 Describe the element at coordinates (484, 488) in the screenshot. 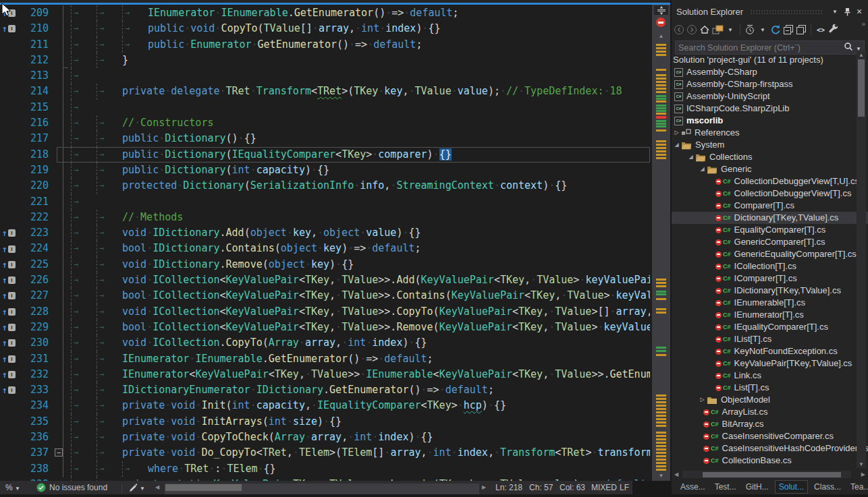

I see `hscroll-right-arrow: ▶` at that location.